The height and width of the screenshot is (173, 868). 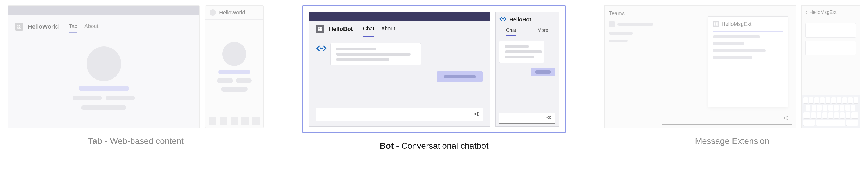 What do you see at coordinates (104, 72) in the screenshot?
I see `tab-body: HelloWorld Tab About` at bounding box center [104, 72].